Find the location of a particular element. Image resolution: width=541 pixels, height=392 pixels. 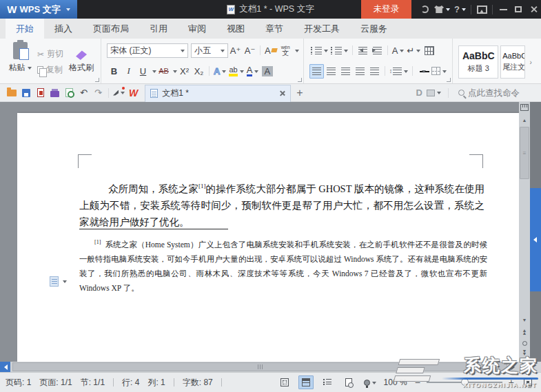

font-color-button: A is located at coordinates (253, 72).